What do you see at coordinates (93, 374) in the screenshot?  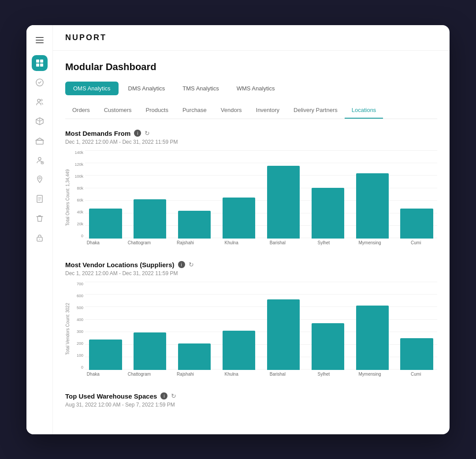 I see `vendor-x-label-dhaka: Dhaka` at bounding box center [93, 374].